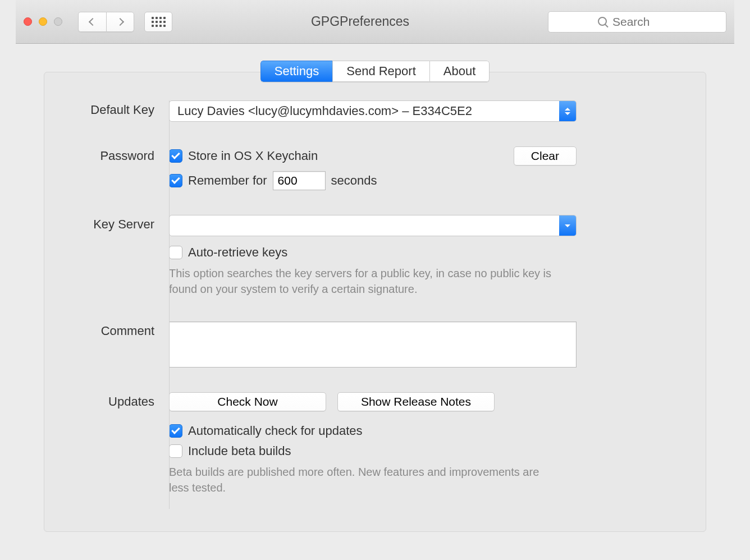  Describe the element at coordinates (375, 71) in the screenshot. I see `tab-bar: Settings Send Report About` at that location.